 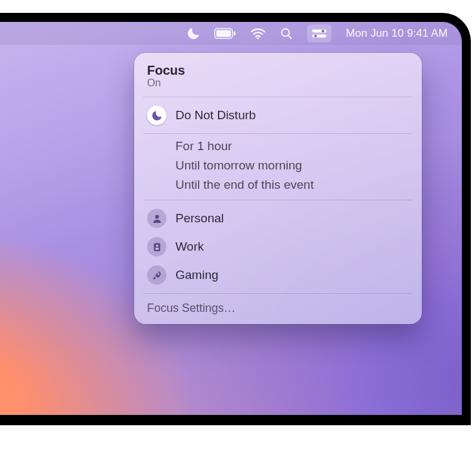 What do you see at coordinates (258, 34) in the screenshot?
I see `wifi-menubar-item` at bounding box center [258, 34].